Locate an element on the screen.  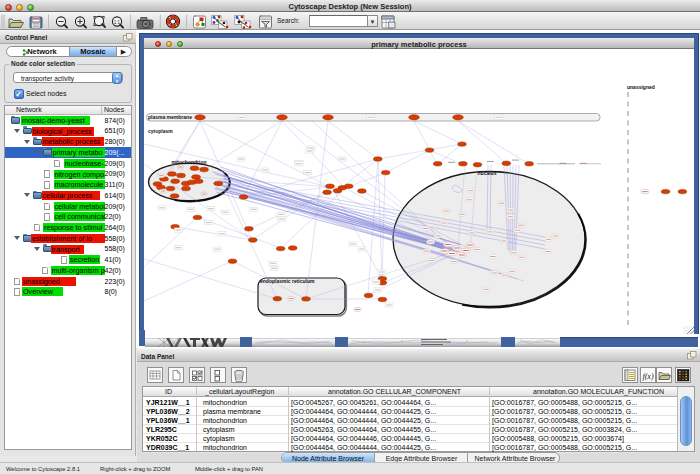
svg-text: f(x) is located at coordinates (648, 376).